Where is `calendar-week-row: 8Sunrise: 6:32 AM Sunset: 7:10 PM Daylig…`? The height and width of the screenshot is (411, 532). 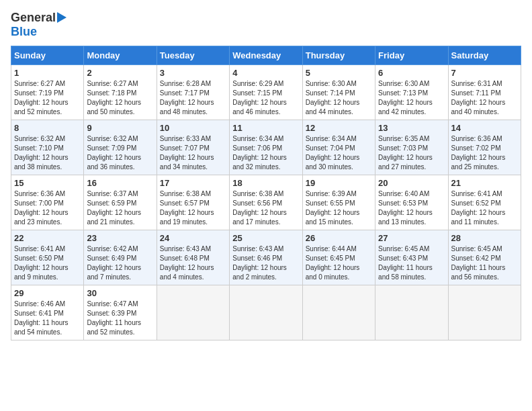
calendar-week-row: 8Sunrise: 6:32 AM Sunset: 7:10 PM Daylig… is located at coordinates (266, 148).